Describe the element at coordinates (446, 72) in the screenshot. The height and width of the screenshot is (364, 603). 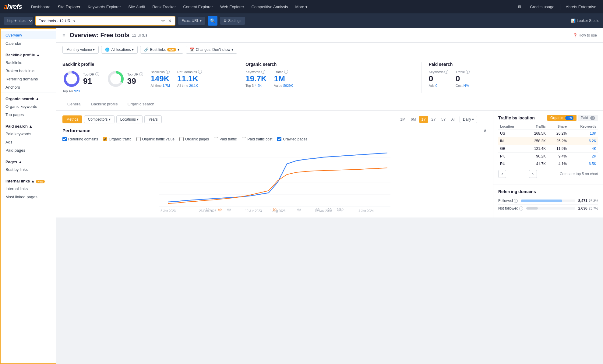
I see `paid-kw-info-icon: i` at that location.